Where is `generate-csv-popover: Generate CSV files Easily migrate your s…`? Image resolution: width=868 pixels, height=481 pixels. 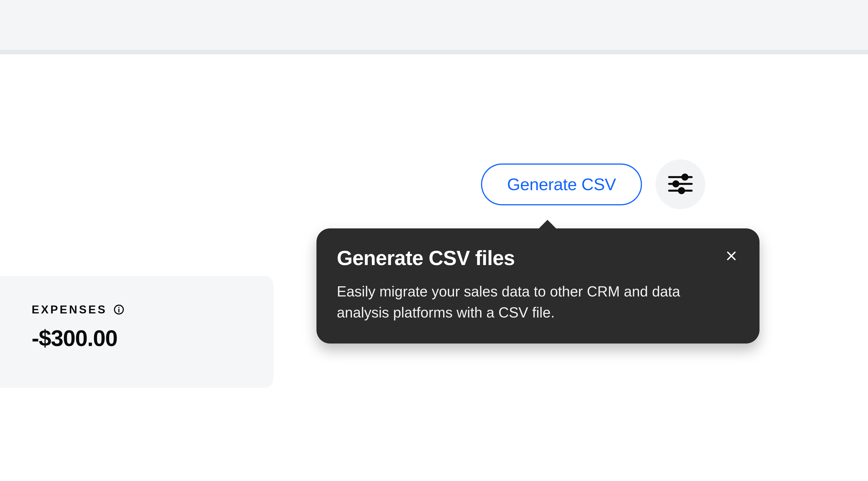
generate-csv-popover: Generate CSV files Easily migrate your s… is located at coordinates (538, 286).